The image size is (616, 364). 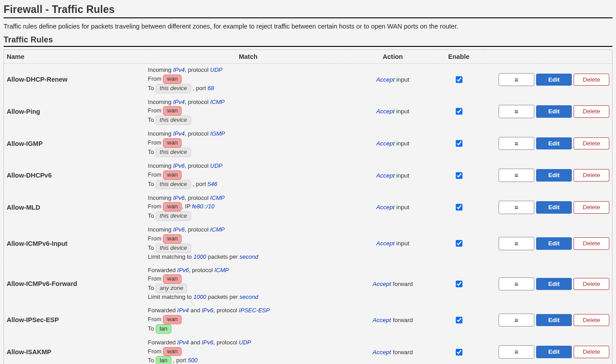 What do you see at coordinates (393, 57) in the screenshot?
I see `col-action: Action` at bounding box center [393, 57].